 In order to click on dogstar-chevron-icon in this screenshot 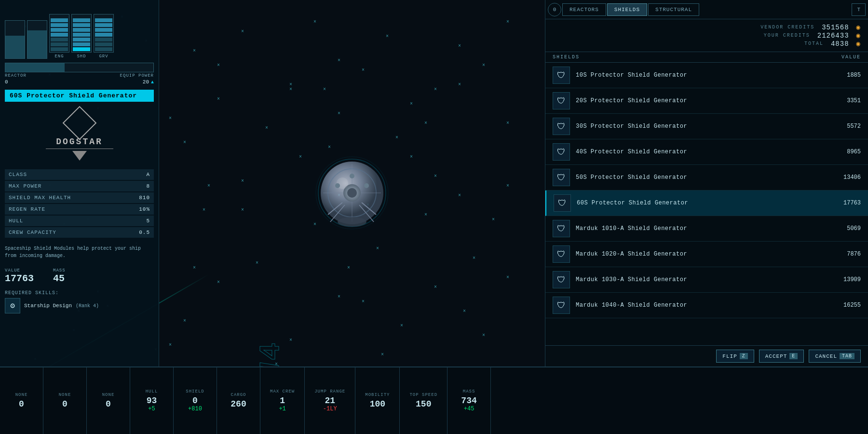, I will do `click(80, 156)`.